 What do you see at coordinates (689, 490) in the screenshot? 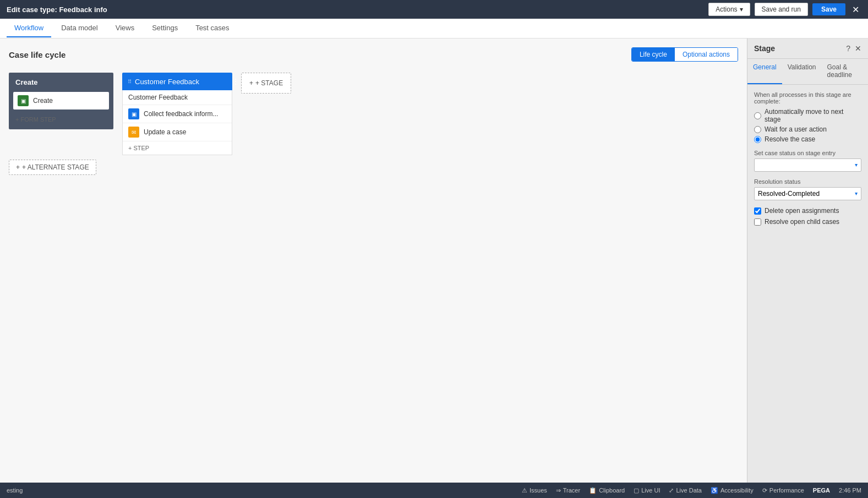
I see `live-data-label: Live Data` at bounding box center [689, 490].